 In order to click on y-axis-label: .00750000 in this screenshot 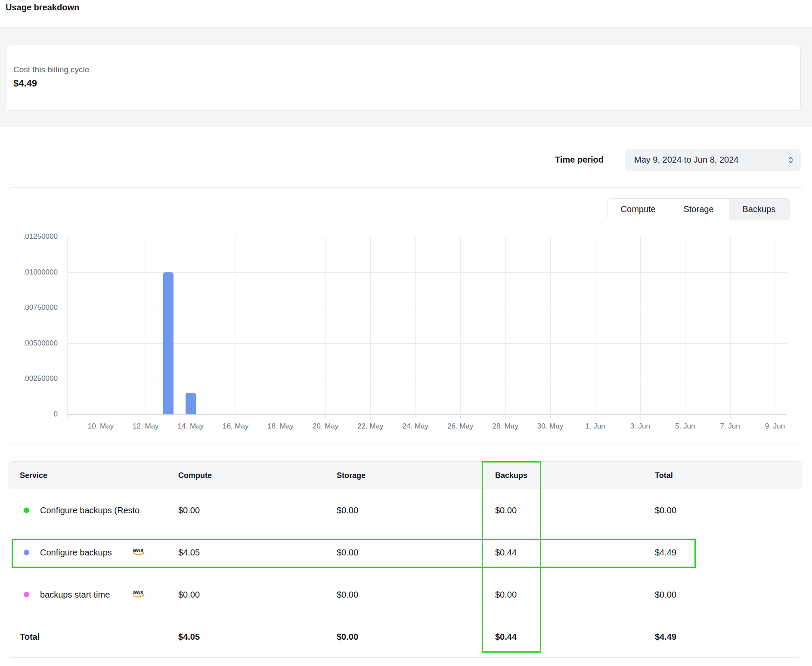, I will do `click(33, 308)`.